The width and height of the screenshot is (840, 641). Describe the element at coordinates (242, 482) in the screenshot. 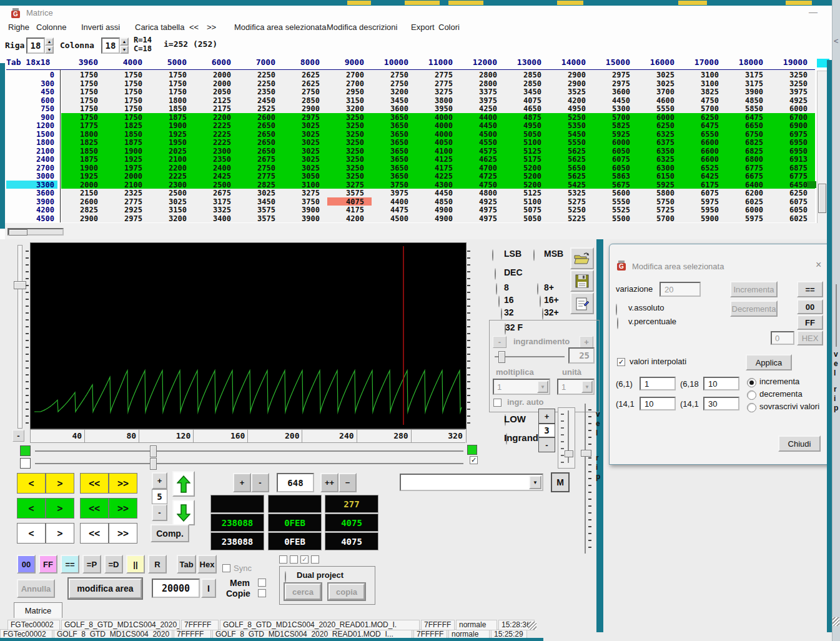

I see `value-plus-button: +` at that location.